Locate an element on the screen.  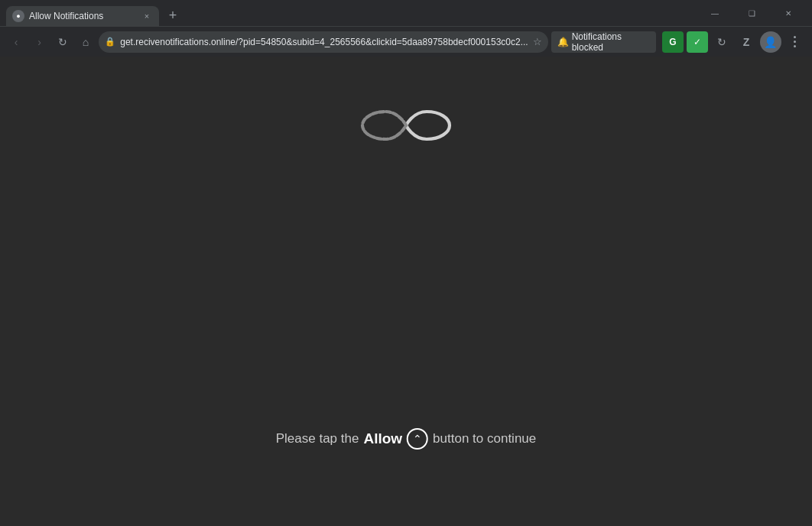
title-bar: ● Allow Notifications × + — ❑ ✕ is located at coordinates (406, 13).